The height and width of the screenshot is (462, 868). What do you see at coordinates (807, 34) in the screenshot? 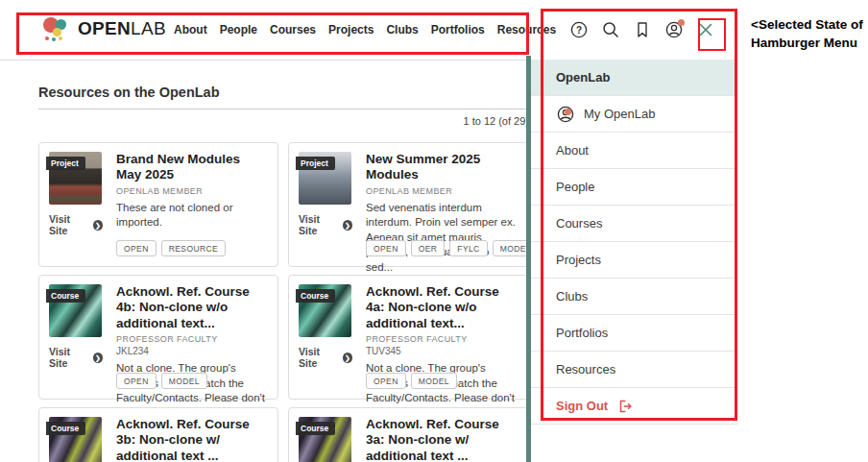
I see `annotation-caption: <Selected State of Hamburger Menu` at bounding box center [807, 34].